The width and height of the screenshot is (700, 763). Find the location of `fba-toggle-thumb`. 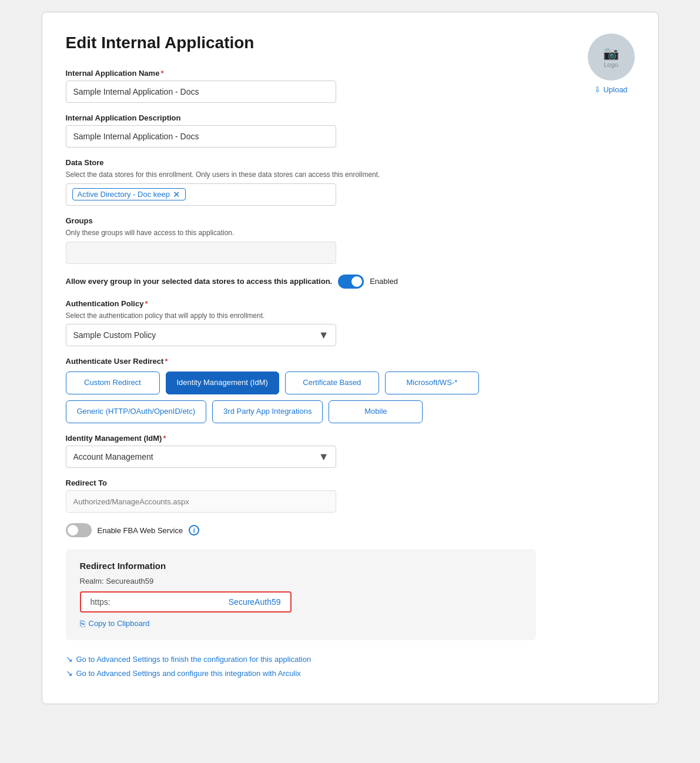

fba-toggle-thumb is located at coordinates (73, 530).